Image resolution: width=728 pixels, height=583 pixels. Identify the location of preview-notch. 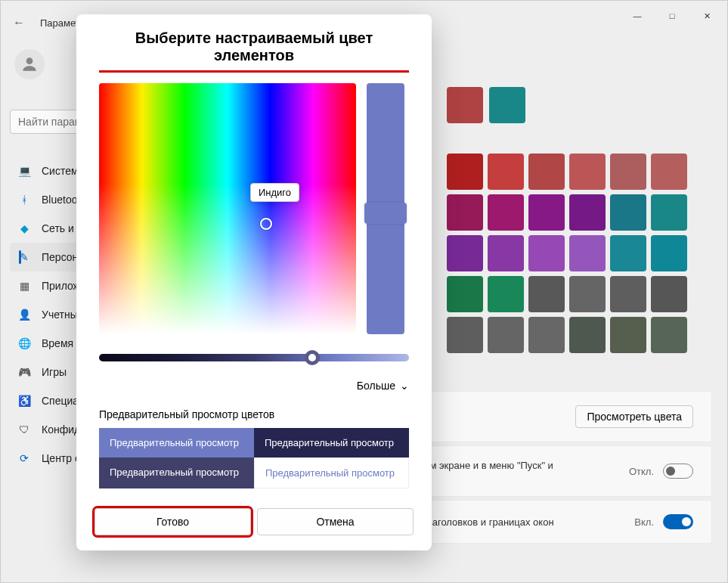
(386, 213).